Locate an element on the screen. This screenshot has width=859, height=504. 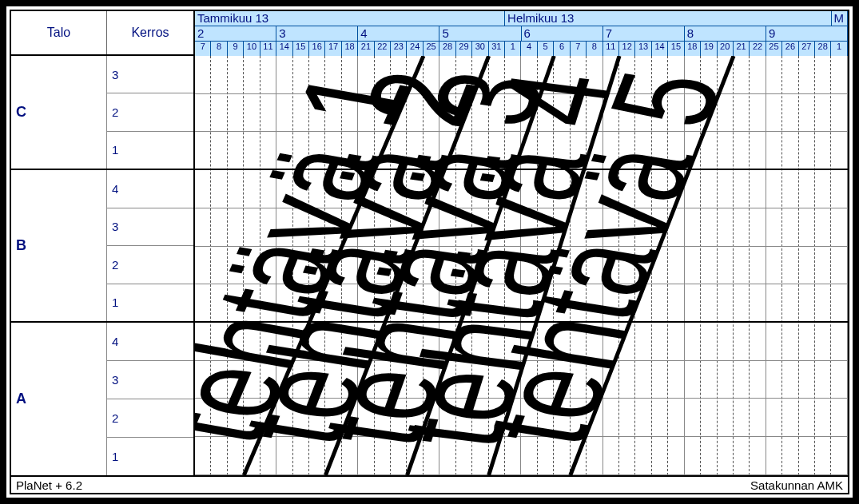
week-cell: 8 is located at coordinates (726, 34).